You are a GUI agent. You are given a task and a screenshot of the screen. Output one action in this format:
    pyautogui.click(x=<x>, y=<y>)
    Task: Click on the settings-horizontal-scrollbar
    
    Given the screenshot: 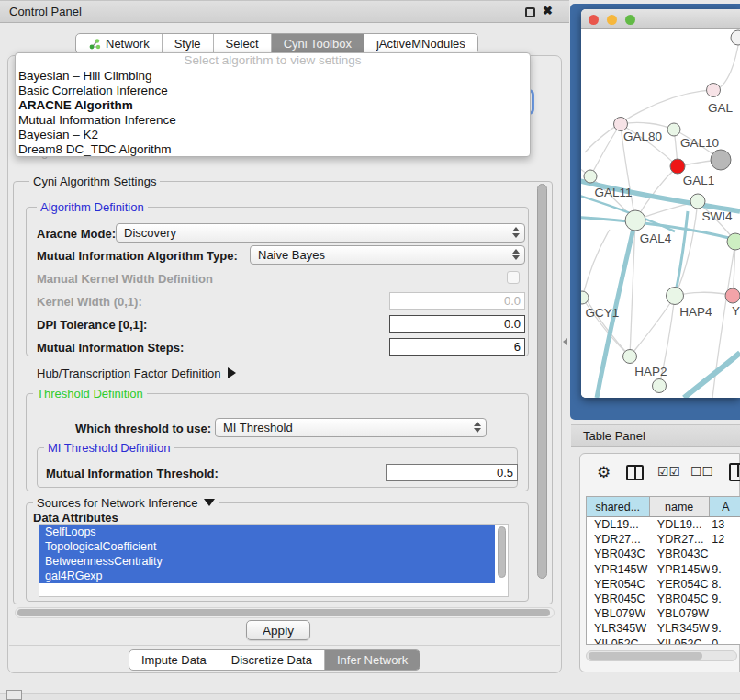 What is the action you would take?
    pyautogui.click(x=285, y=613)
    